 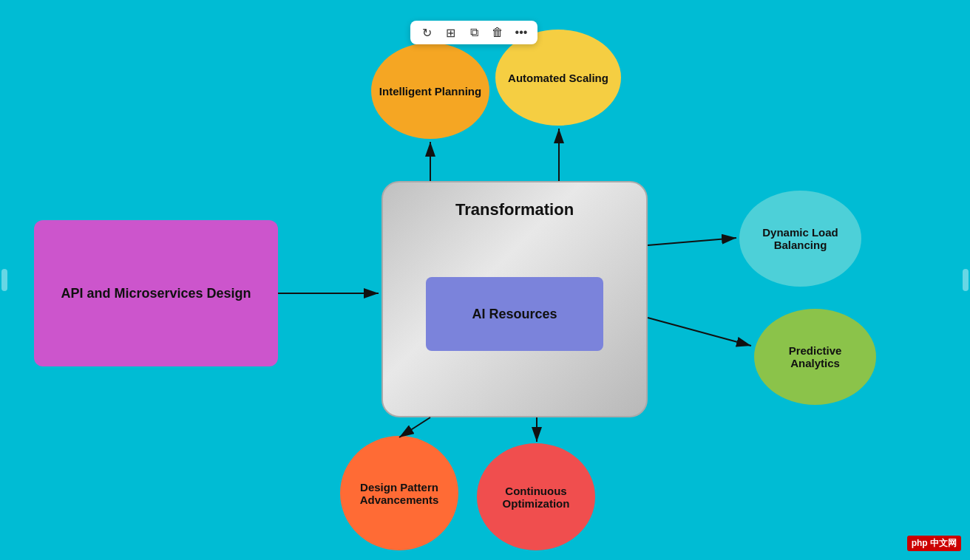 I want to click on design-pattern-label: Design Pattern Advancements, so click(x=399, y=494).